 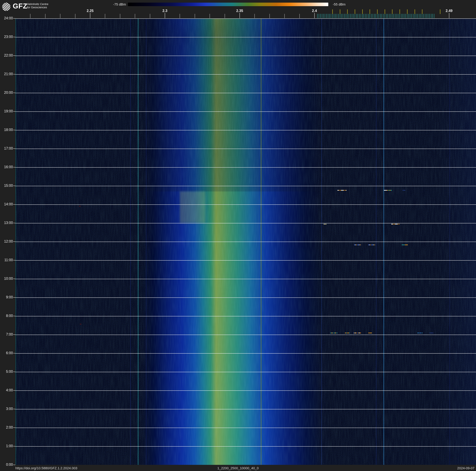 I want to click on freq-tick-label: 2.49, so click(x=449, y=11).